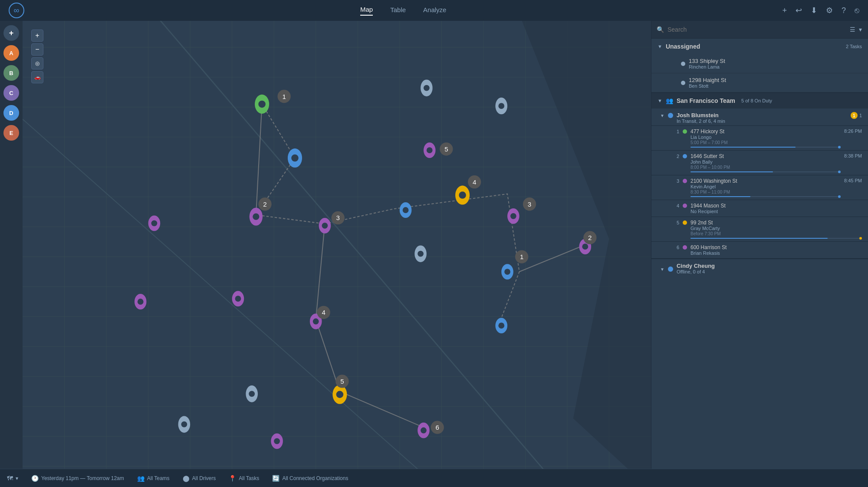 The height and width of the screenshot is (487, 868). Describe the element at coordinates (860, 30) in the screenshot. I see `dropdown-icon: ▾` at that location.